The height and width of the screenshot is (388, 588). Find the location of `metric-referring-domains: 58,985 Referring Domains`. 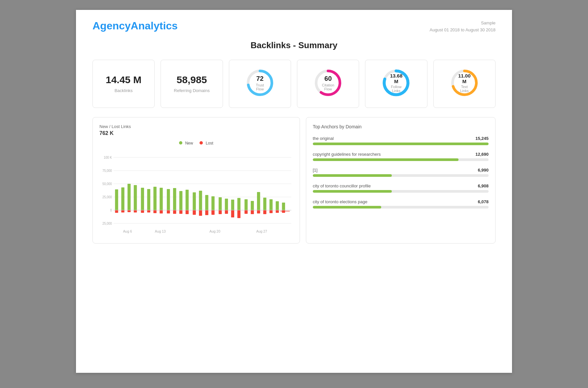

metric-referring-domains: 58,985 Referring Domains is located at coordinates (192, 84).